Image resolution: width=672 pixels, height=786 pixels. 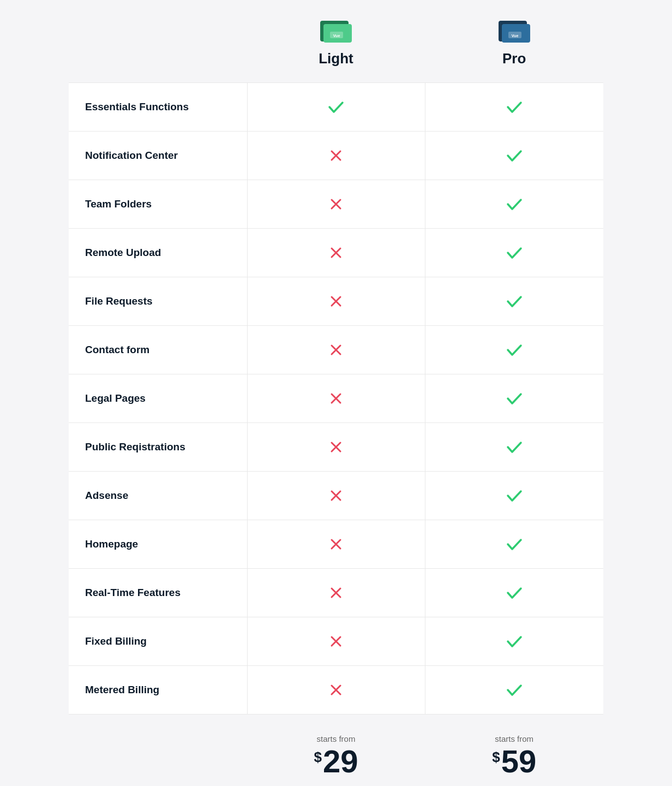 I want to click on feature-row-0: Essentials Functions, so click(x=336, y=107).